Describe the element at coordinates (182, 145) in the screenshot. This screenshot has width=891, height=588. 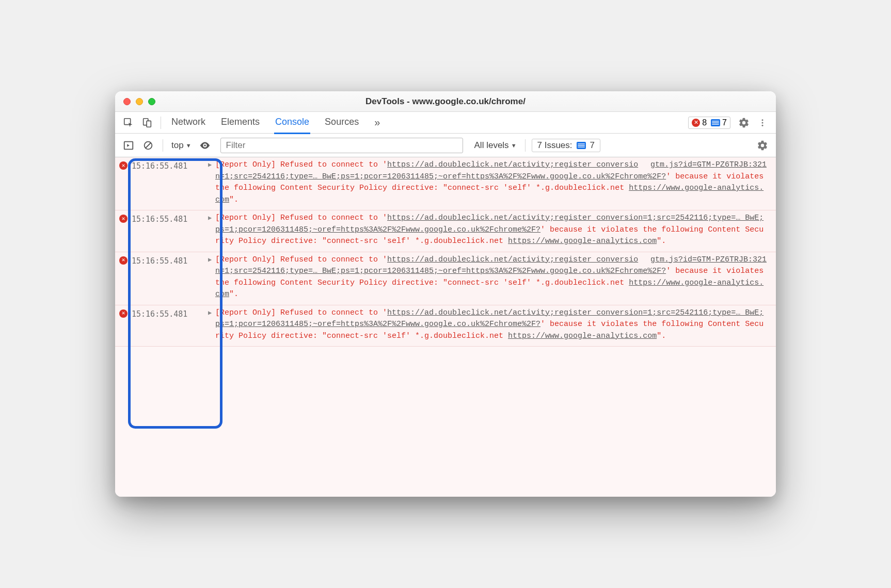
I see `context-selector: top ▼` at that location.